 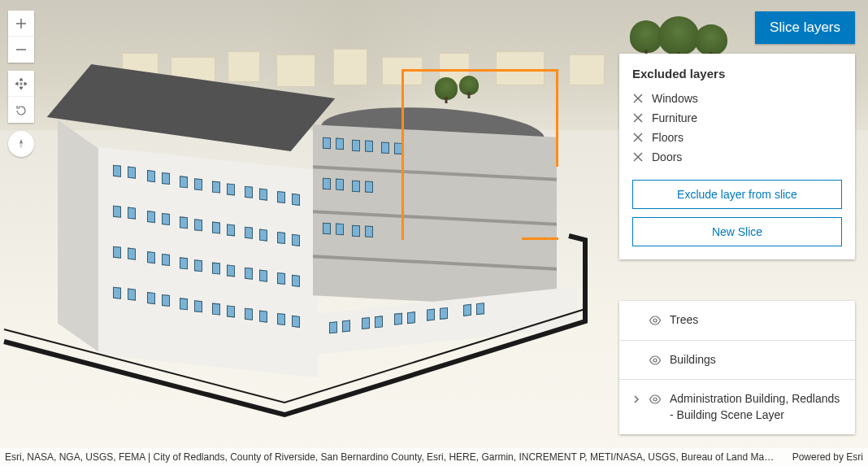 I want to click on pan-icon, so click(x=21, y=84).